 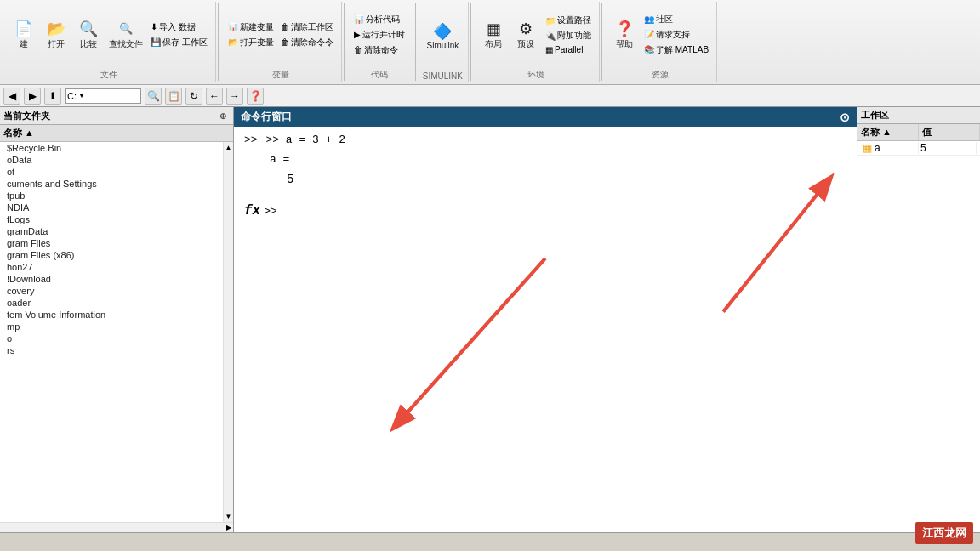 I want to click on compare-icon: 🔍, so click(x=88, y=29).